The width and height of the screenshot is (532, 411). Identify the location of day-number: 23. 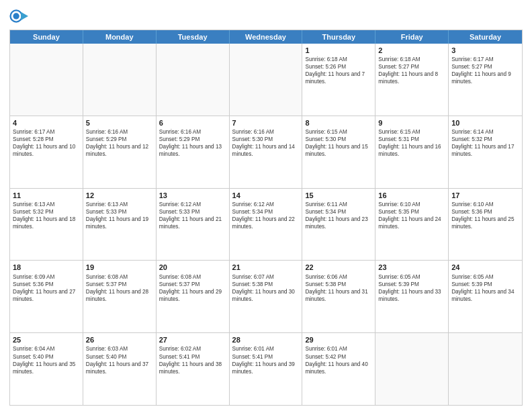
(412, 267).